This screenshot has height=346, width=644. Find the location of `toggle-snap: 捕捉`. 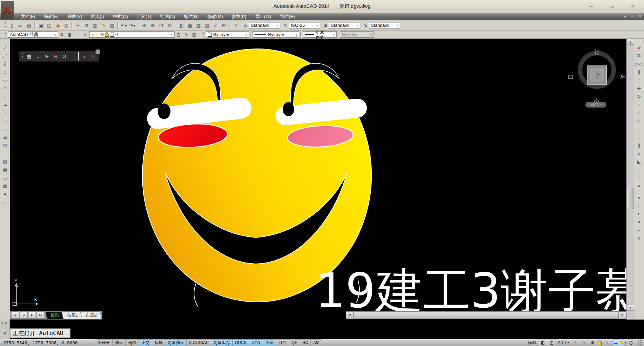

toggle-snap: 捕捉 is located at coordinates (119, 343).